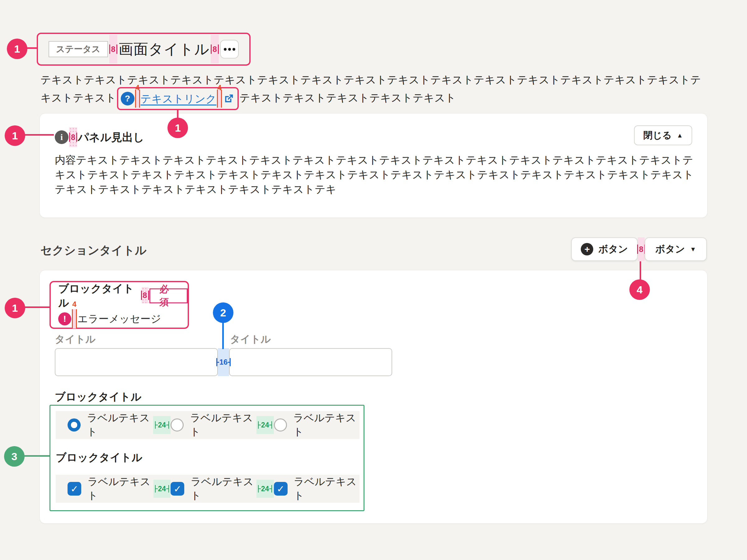 The image size is (747, 560). I want to click on help-icon: ?, so click(128, 99).